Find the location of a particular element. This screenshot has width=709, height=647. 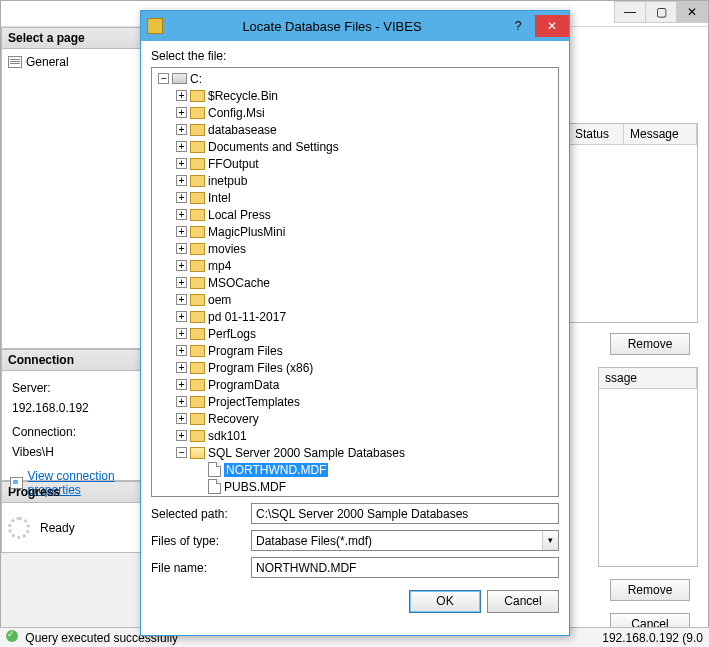

tree-folder: +Documents and Settings is located at coordinates (355, 146).